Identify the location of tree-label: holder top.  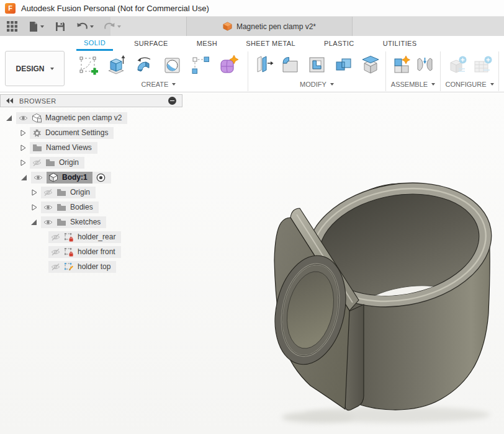
(94, 267).